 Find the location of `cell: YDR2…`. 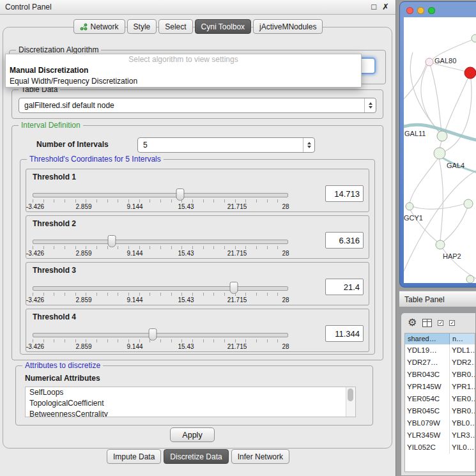

cell: YDR2… is located at coordinates (463, 363).